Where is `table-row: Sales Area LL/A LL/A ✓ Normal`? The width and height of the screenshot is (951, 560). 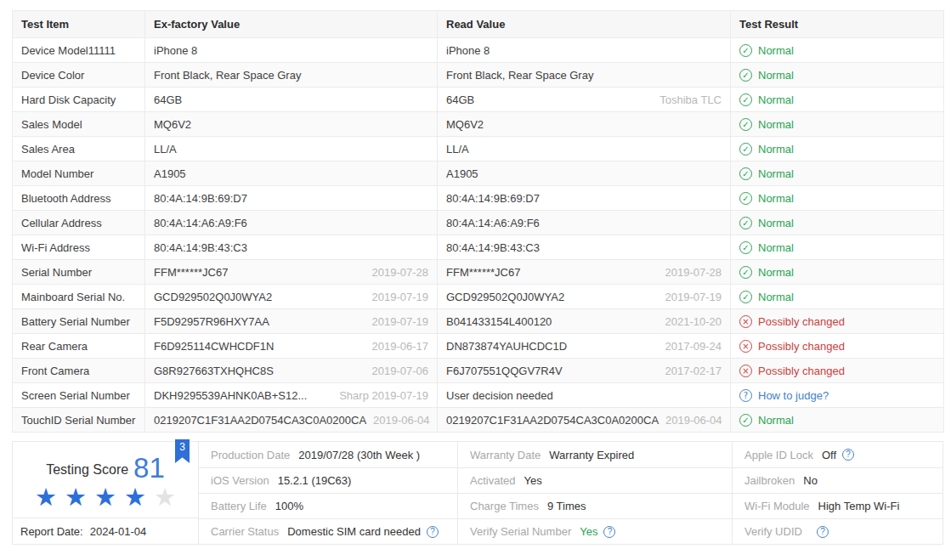
table-row: Sales Area LL/A LL/A ✓ Normal is located at coordinates (478, 150).